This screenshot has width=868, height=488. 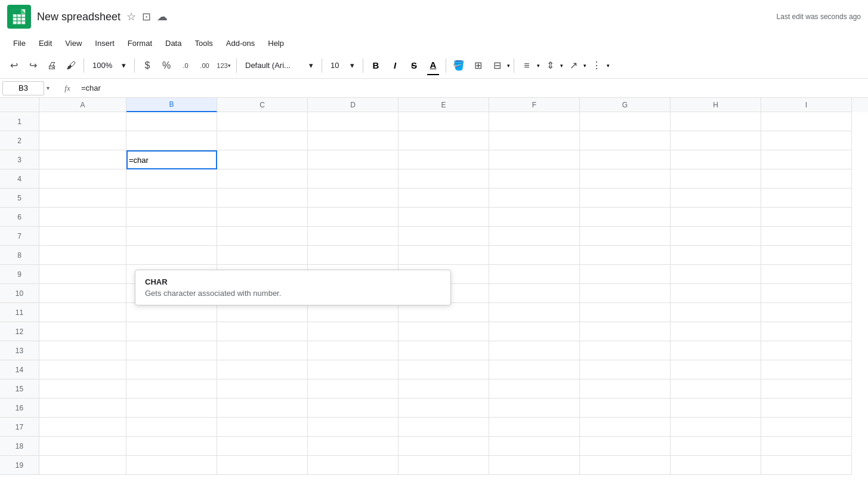 I want to click on cell-a2, so click(x=83, y=141).